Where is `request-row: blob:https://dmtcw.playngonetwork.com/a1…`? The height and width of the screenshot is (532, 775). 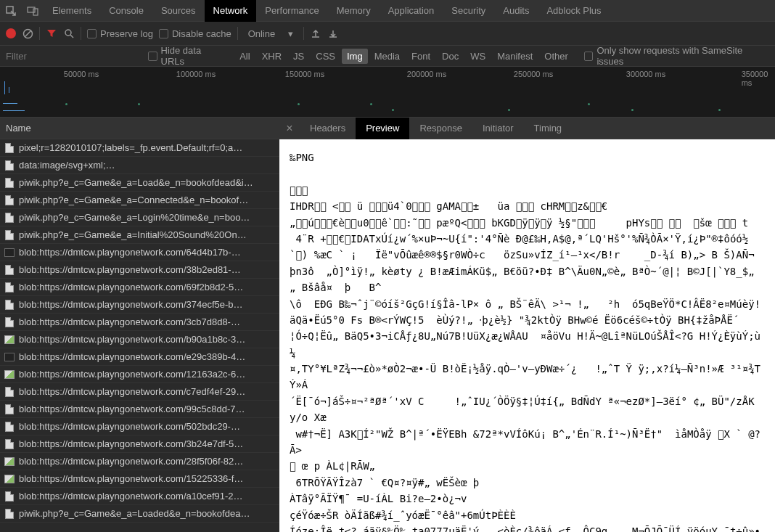 request-row: blob:https://dmtcw.playngonetwork.com/a1… is located at coordinates (139, 496).